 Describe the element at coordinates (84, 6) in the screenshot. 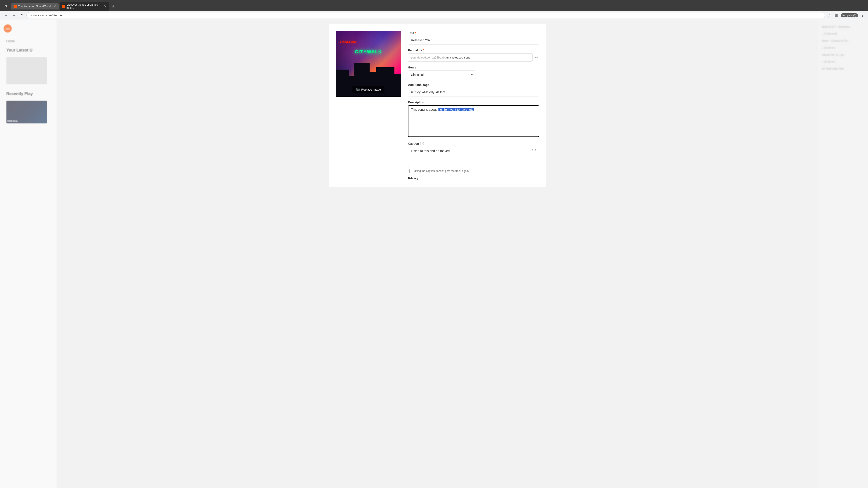

I see `tab-2-label: Discover the top streamed mus...` at that location.